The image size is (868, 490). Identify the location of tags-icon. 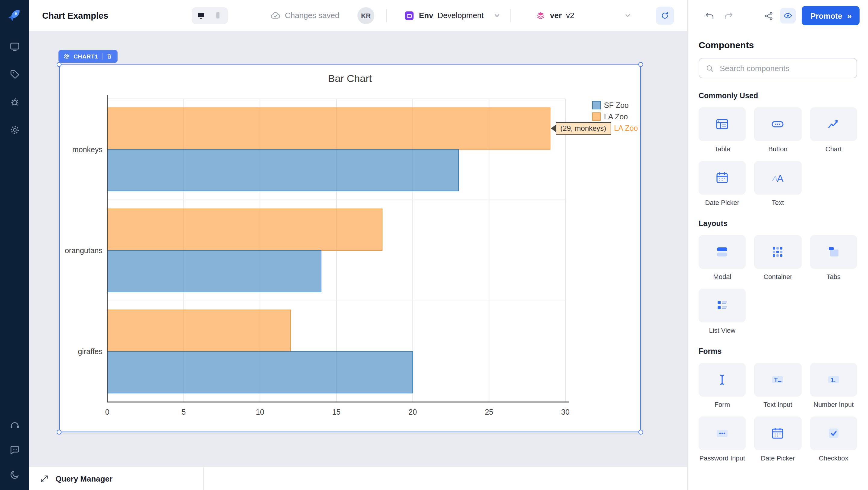
(14, 74).